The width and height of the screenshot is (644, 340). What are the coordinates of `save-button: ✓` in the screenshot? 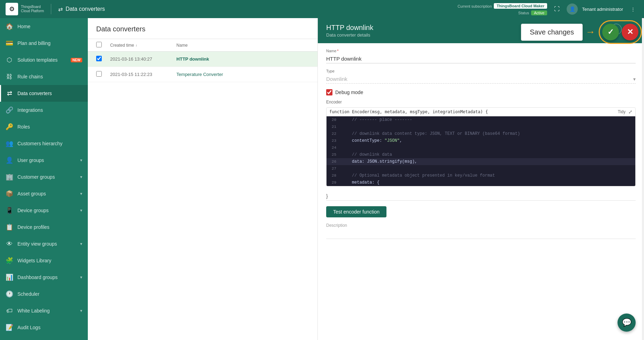 It's located at (611, 32).